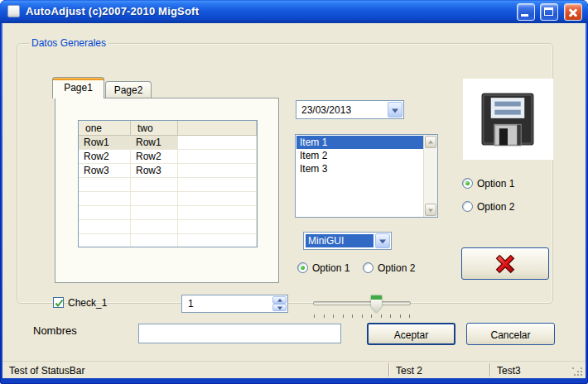  I want to click on list-item: Item 2, so click(359, 156).